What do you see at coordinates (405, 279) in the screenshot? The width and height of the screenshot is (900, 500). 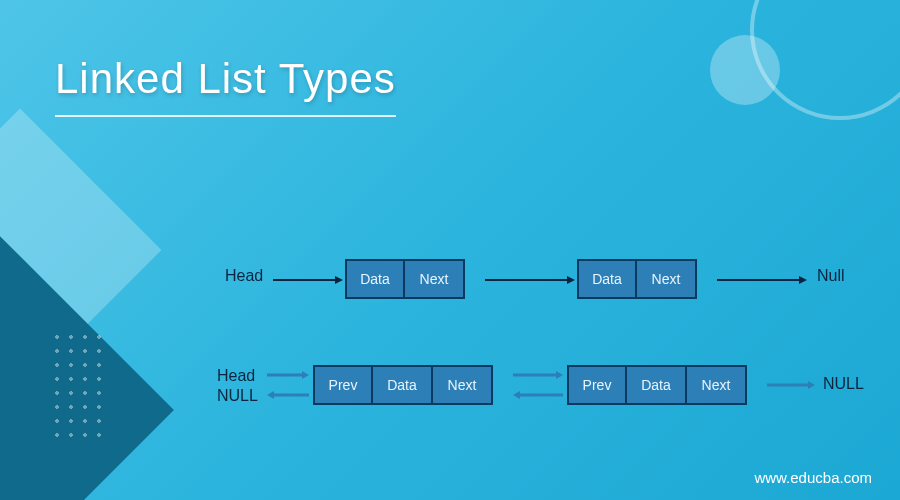 I see `singly-node-1: Data Next` at bounding box center [405, 279].